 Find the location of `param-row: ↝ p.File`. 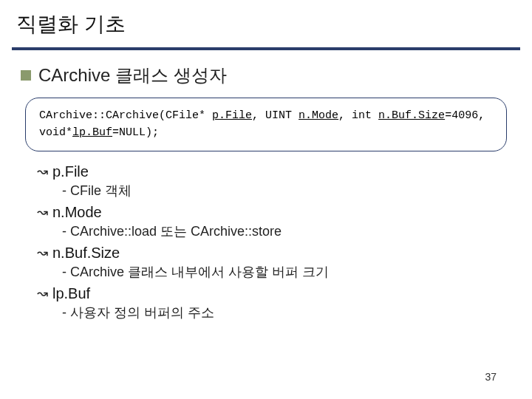

param-row: ↝ p.File is located at coordinates (274, 171).